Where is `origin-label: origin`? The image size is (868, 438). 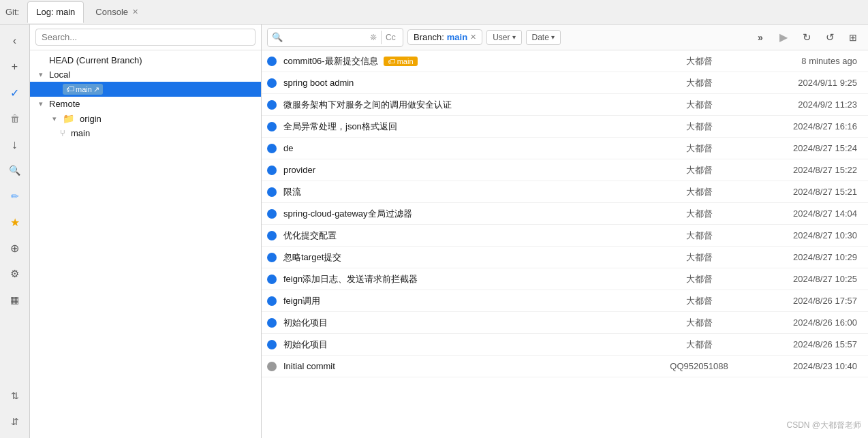
origin-label: origin is located at coordinates (91, 119).